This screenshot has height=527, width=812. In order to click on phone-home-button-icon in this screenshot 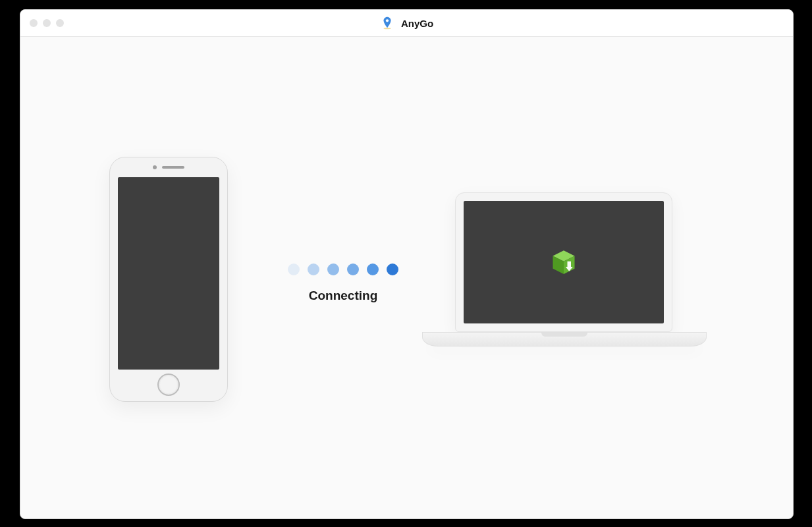, I will do `click(169, 385)`.